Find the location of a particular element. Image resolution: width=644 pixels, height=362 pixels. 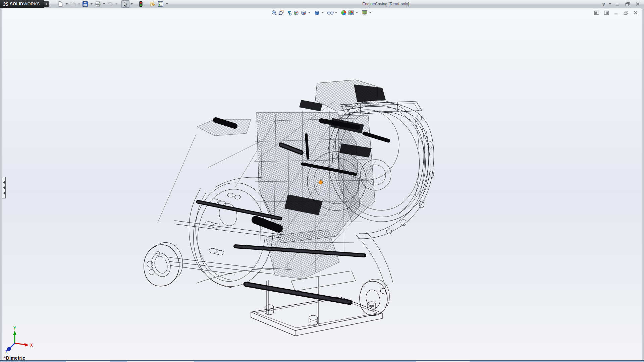

save-icon is located at coordinates (85, 4).